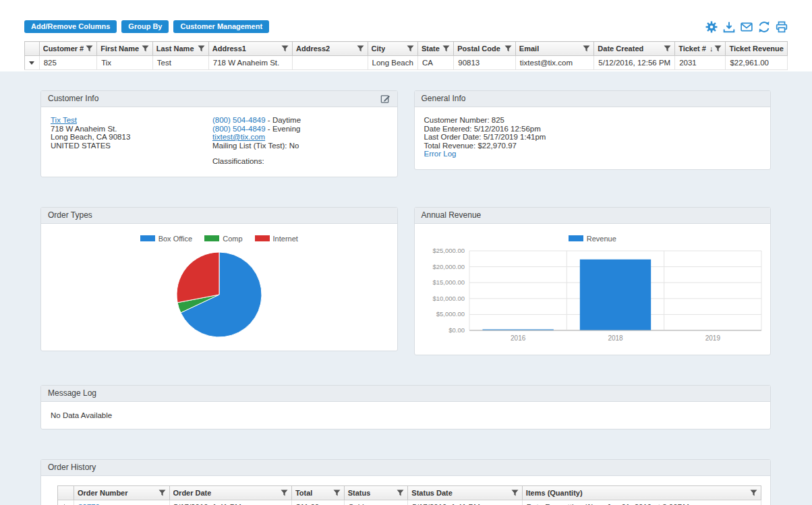 Image resolution: width=812 pixels, height=505 pixels. What do you see at coordinates (73, 98) in the screenshot?
I see `panel-title: Customer Info` at bounding box center [73, 98].